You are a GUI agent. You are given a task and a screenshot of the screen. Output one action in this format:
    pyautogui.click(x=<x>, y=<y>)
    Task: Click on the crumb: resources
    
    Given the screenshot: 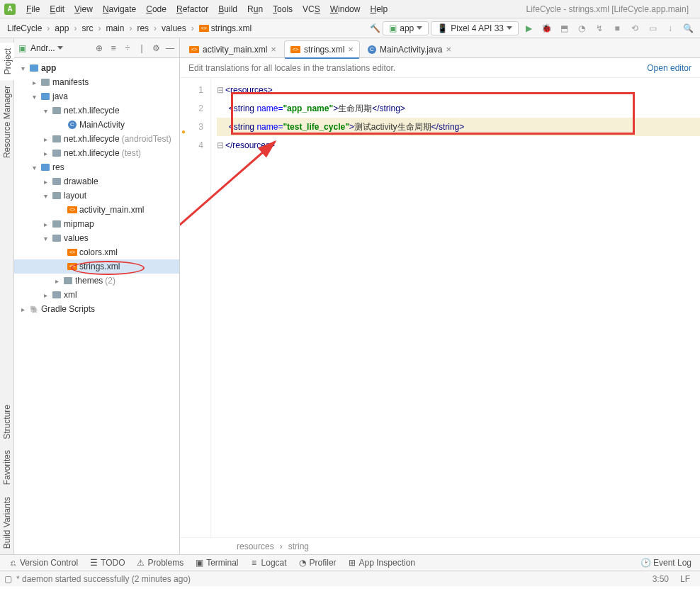 What is the action you would take?
    pyautogui.click(x=255, y=546)
    